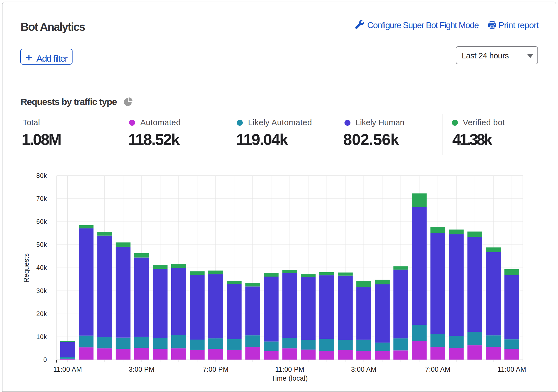 The height and width of the screenshot is (392, 558). Describe the element at coordinates (45, 360) in the screenshot. I see `svg-text: 0` at that location.